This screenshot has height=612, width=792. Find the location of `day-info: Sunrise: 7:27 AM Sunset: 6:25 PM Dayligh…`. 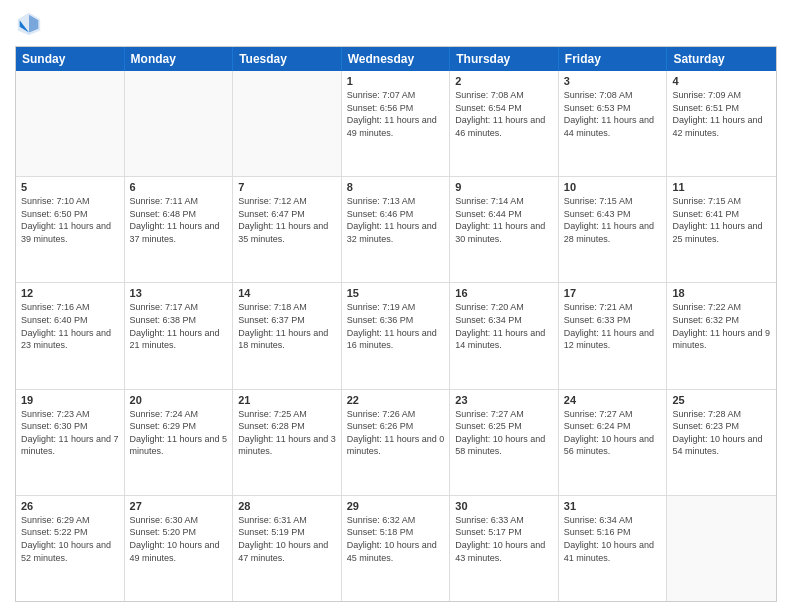

day-info: Sunrise: 7:27 AM Sunset: 6:25 PM Dayligh… is located at coordinates (504, 433).